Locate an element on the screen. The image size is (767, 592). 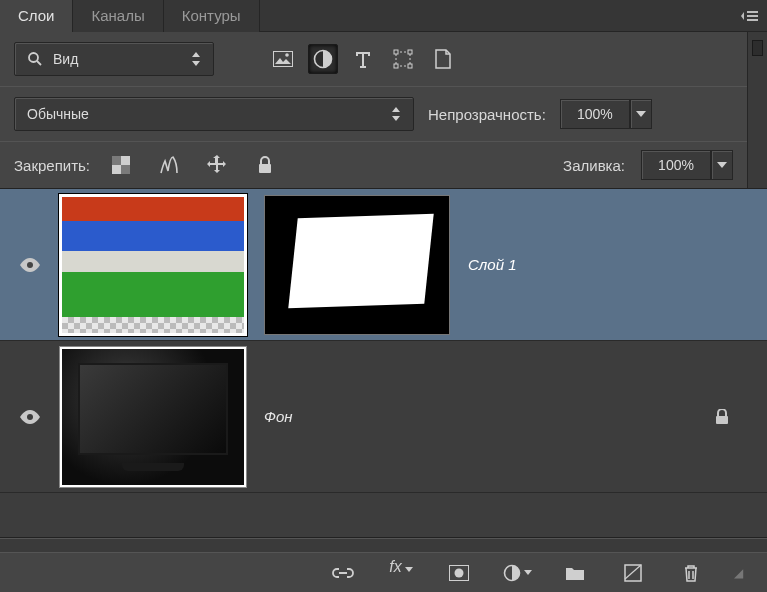
tab-channels: Каналы is located at coordinates (118, 16).